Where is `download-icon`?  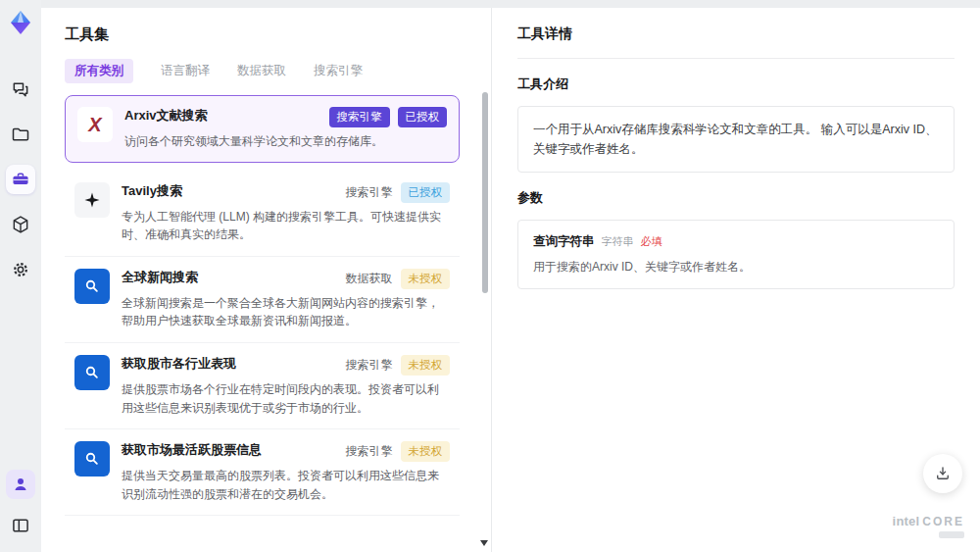 download-icon is located at coordinates (943, 474).